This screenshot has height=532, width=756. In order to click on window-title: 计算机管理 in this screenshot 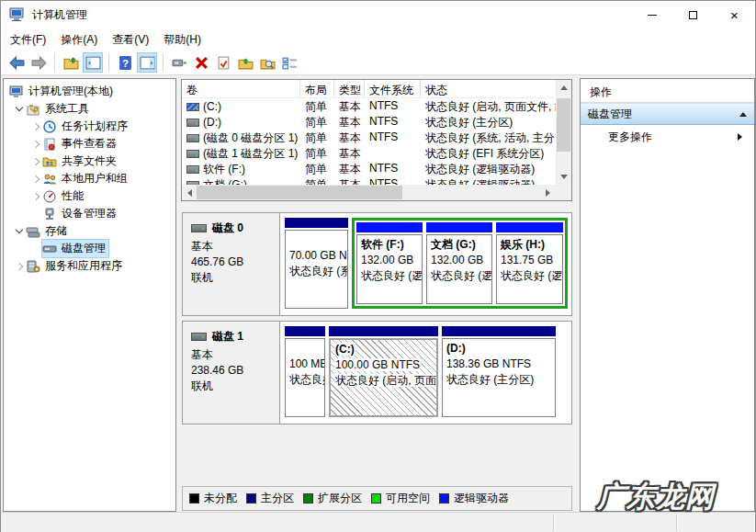, I will do `click(60, 15)`.